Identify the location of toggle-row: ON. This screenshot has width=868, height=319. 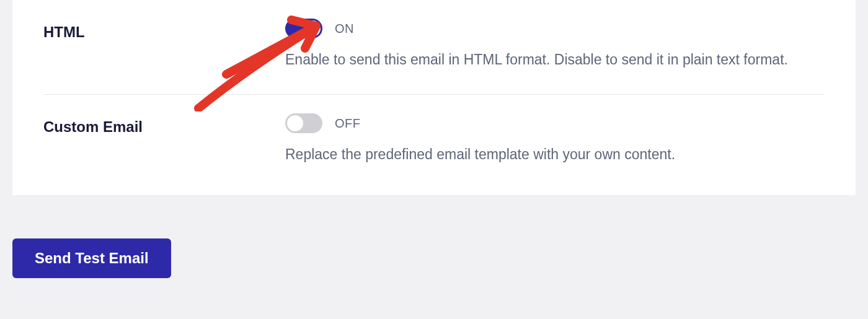
(555, 28).